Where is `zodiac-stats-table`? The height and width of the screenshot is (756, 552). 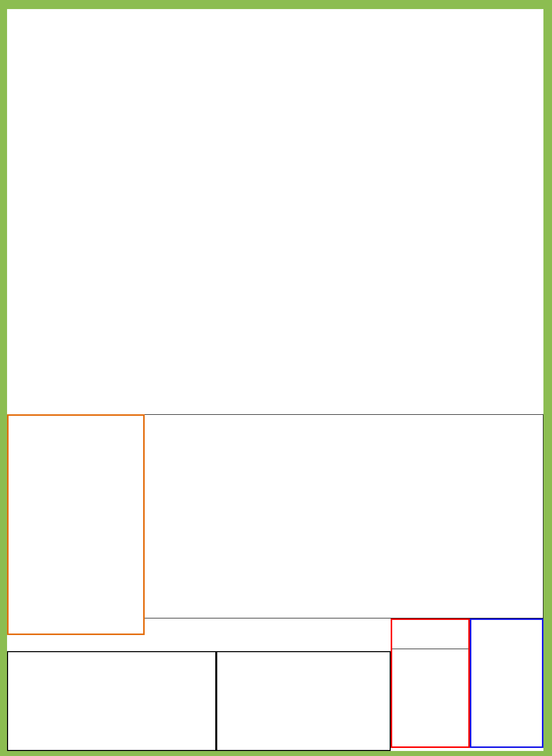 zodiac-stats-table is located at coordinates (76, 525).